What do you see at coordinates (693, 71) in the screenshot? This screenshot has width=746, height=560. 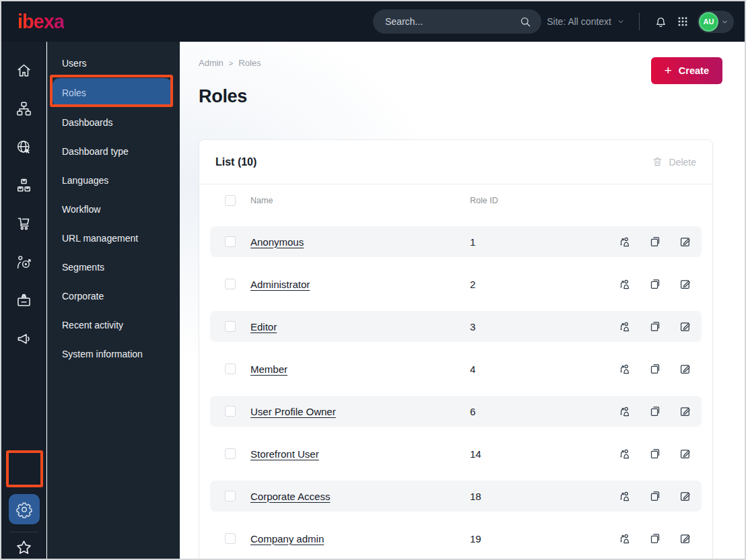 I see `create-button-label: Create` at bounding box center [693, 71].